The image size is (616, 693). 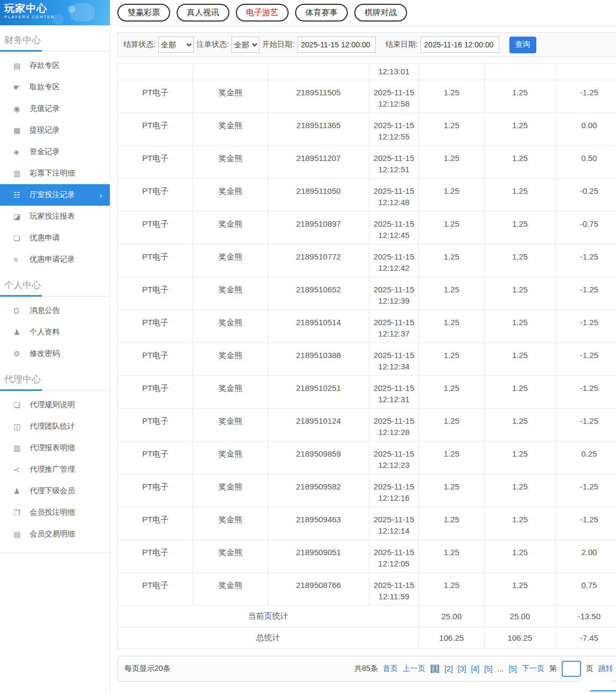 I want to click on hall-bet-record-icon: ☷, so click(x=22, y=195).